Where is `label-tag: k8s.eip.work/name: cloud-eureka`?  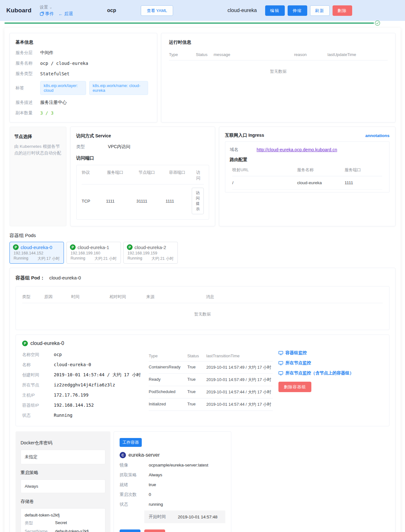
label-tag: k8s.eip.work/name: cloud-eureka is located at coordinates (119, 88).